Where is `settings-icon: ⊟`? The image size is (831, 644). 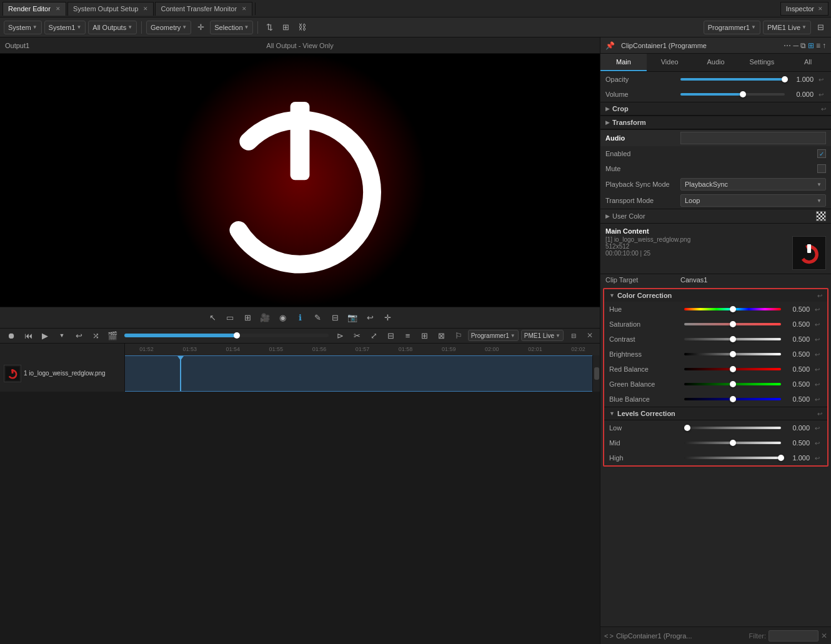 settings-icon: ⊟ is located at coordinates (820, 27).